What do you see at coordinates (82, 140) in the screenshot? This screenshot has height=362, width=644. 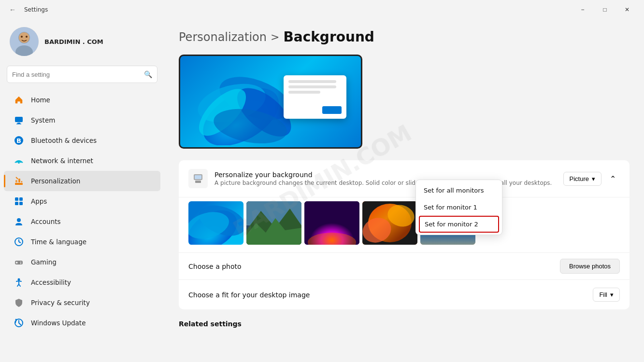 I see `sidebar-item-bluetooth: B Bluetooth & devices` at bounding box center [82, 140].